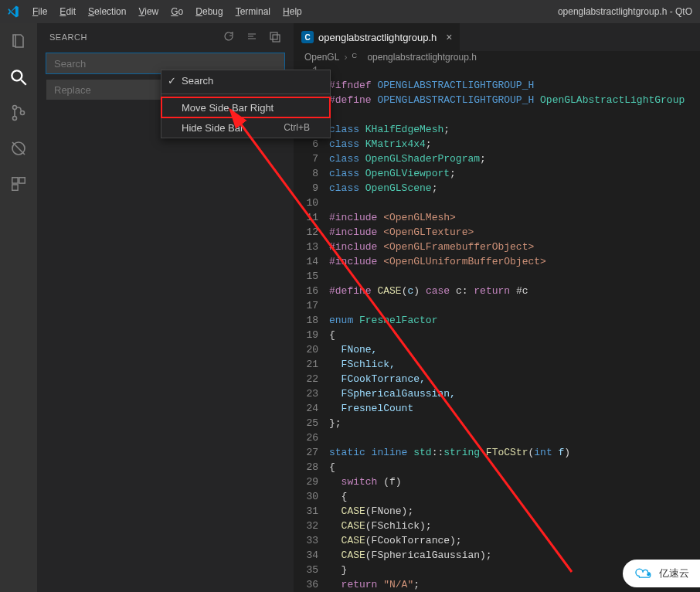 The height and width of the screenshot is (592, 700). What do you see at coordinates (497, 57) in the screenshot?
I see `breadcrumb: OpenGL › C openglabstractlightgroup.h` at bounding box center [497, 57].